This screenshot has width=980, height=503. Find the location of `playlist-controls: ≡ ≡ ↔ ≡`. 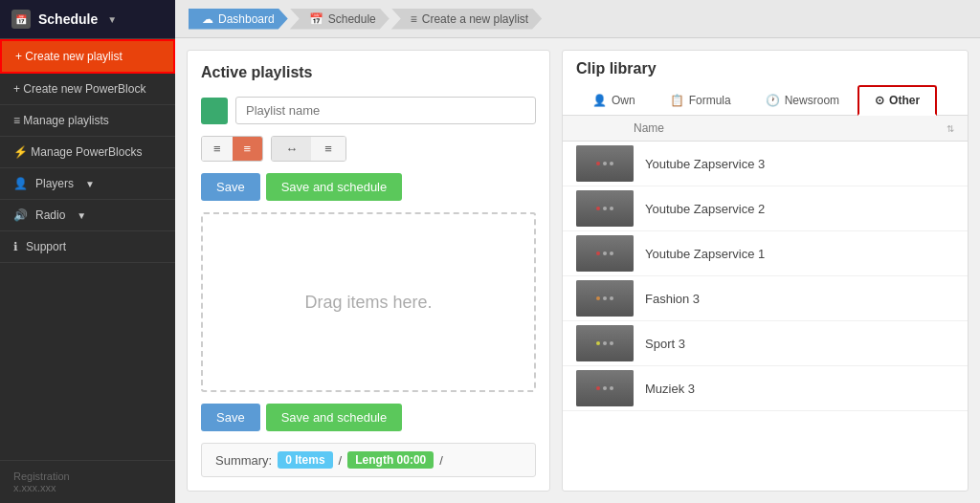

playlist-controls: ≡ ≡ ↔ ≡ is located at coordinates (368, 149).